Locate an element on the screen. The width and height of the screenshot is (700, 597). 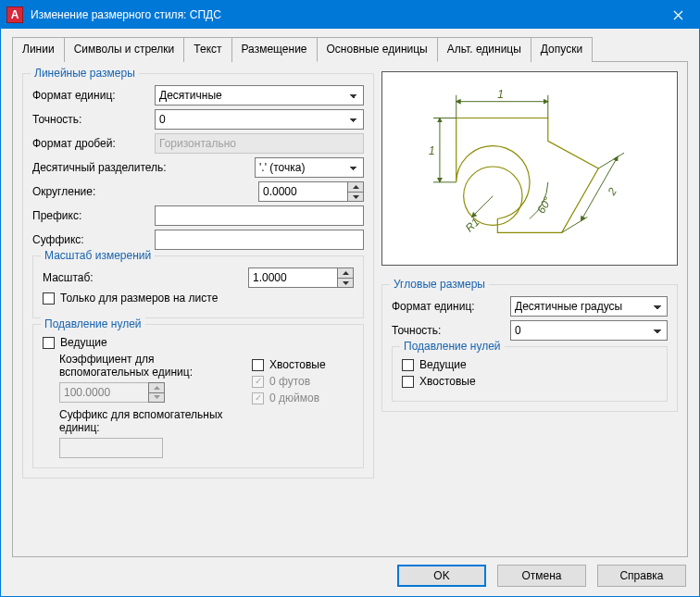
group-scale: Масштаб измерений Масштаб: is located at coordinates (198, 287).